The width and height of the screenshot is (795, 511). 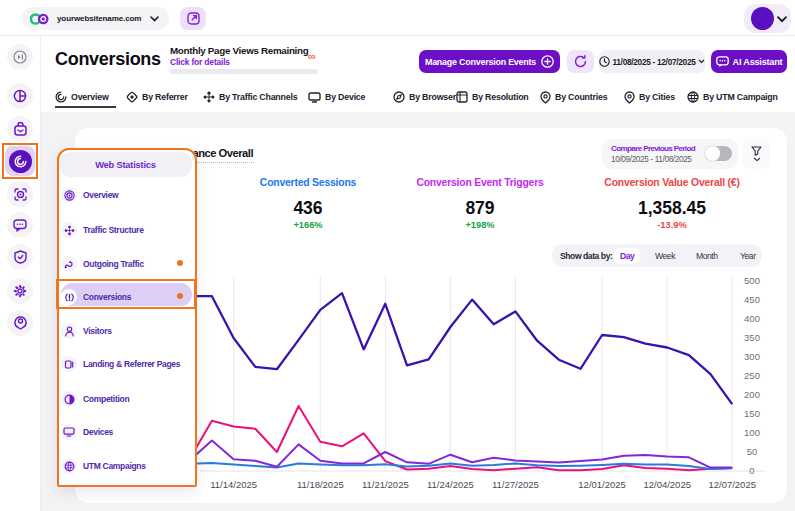 I want to click on svg-text: 0, so click(x=752, y=470).